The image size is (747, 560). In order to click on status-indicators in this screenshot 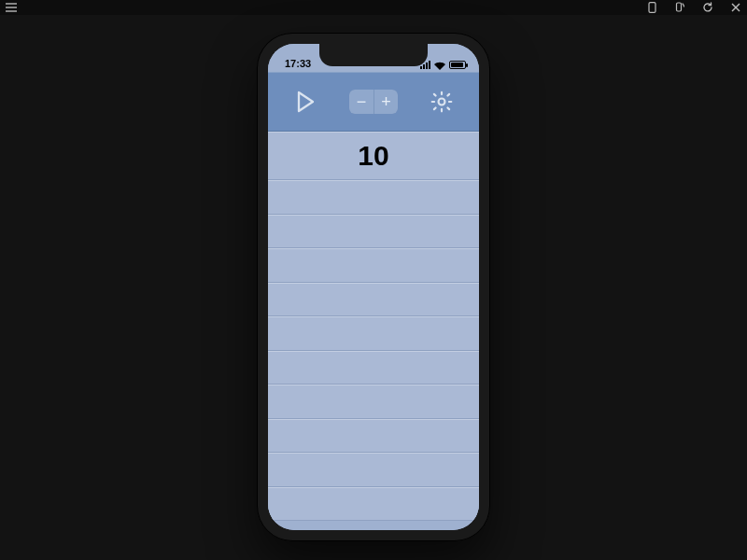, I will do `click(443, 65)`.